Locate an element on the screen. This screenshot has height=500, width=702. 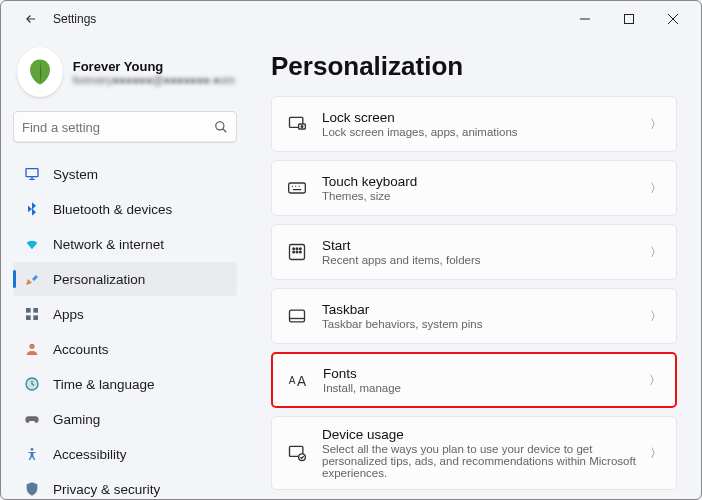
fonts-icon: AA is located at coordinates (298, 380).